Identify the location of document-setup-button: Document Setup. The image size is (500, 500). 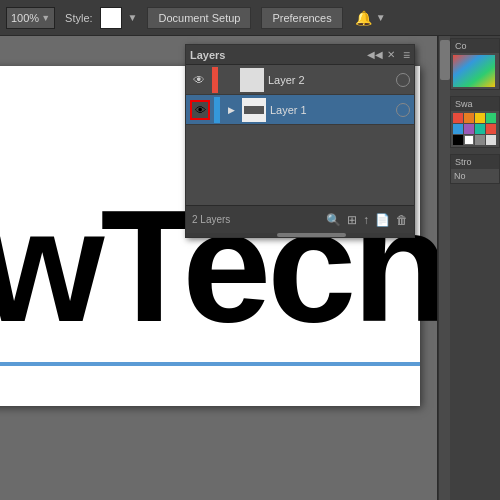
(199, 18).